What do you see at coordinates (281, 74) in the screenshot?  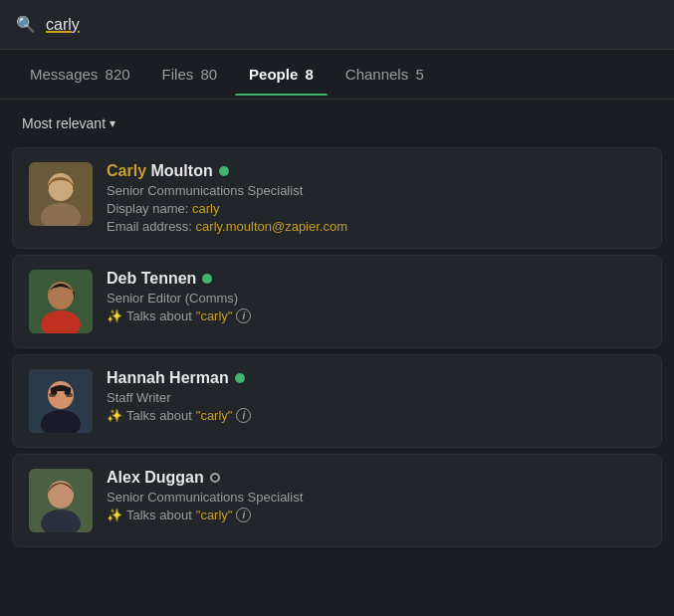 I see `tab-people: People 8` at bounding box center [281, 74].